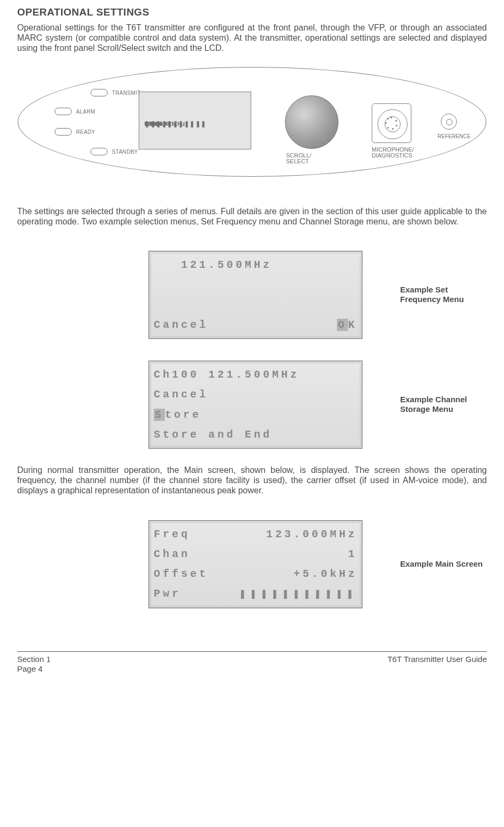 The image size is (504, 827). Describe the element at coordinates (125, 152) in the screenshot. I see `standby-label: STANDBY` at that location.